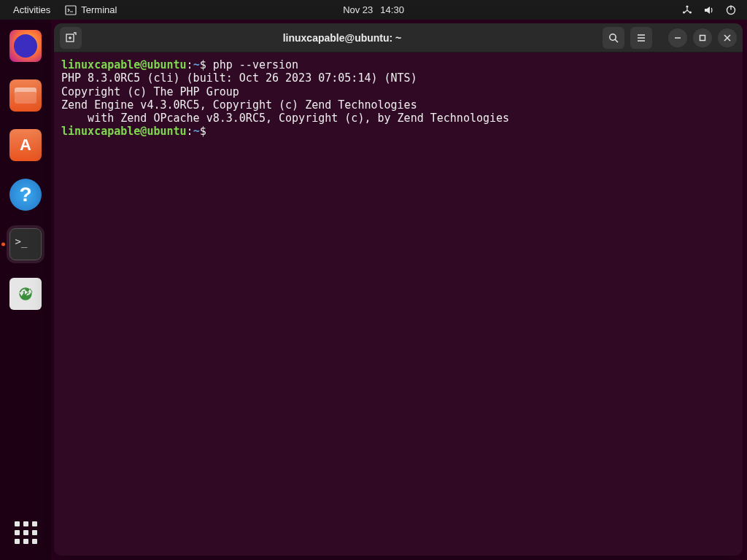 The height and width of the screenshot is (560, 747). I want to click on clock-date: Nov 23, so click(357, 10).